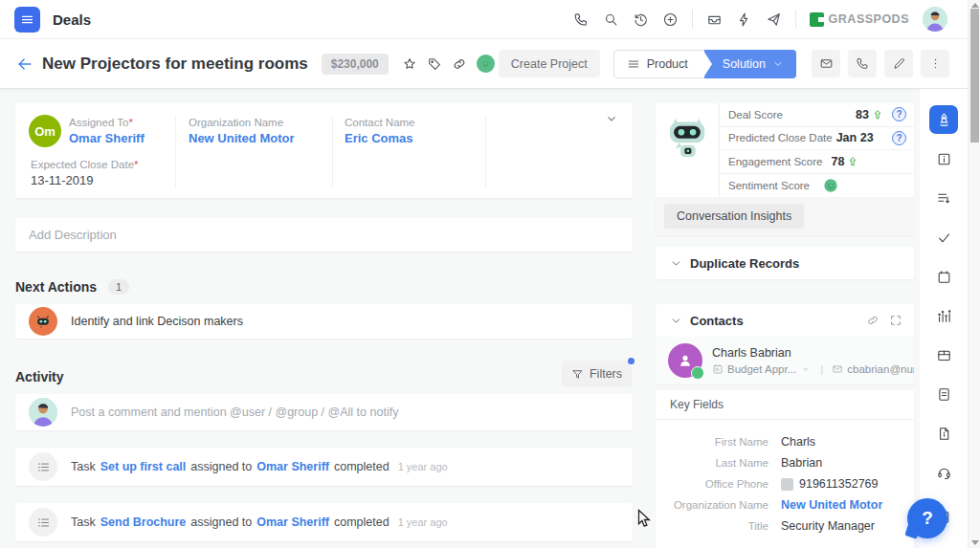 This screenshot has height=548, width=980. What do you see at coordinates (712, 484) in the screenshot?
I see `field-label: Office Phone` at bounding box center [712, 484].